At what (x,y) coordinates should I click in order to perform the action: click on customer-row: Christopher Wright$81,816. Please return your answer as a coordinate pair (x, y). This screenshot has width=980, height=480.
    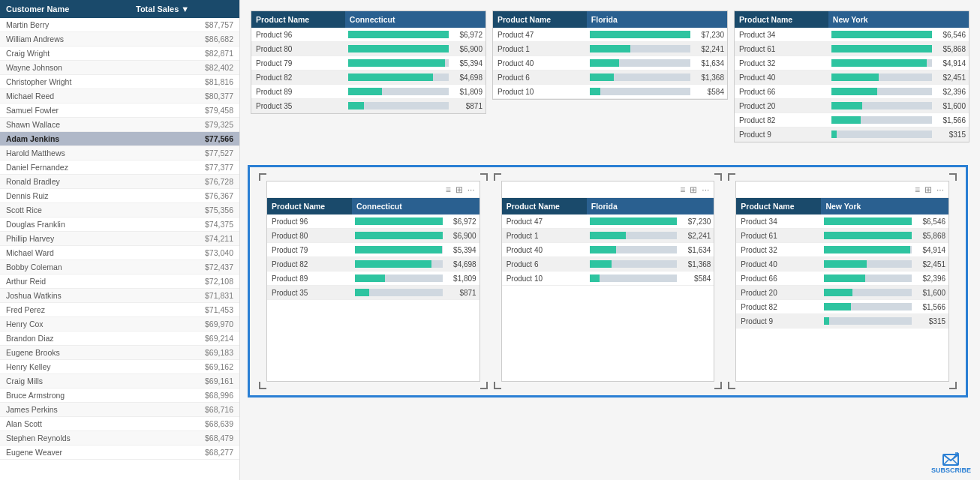
    Looking at the image, I should click on (120, 82).